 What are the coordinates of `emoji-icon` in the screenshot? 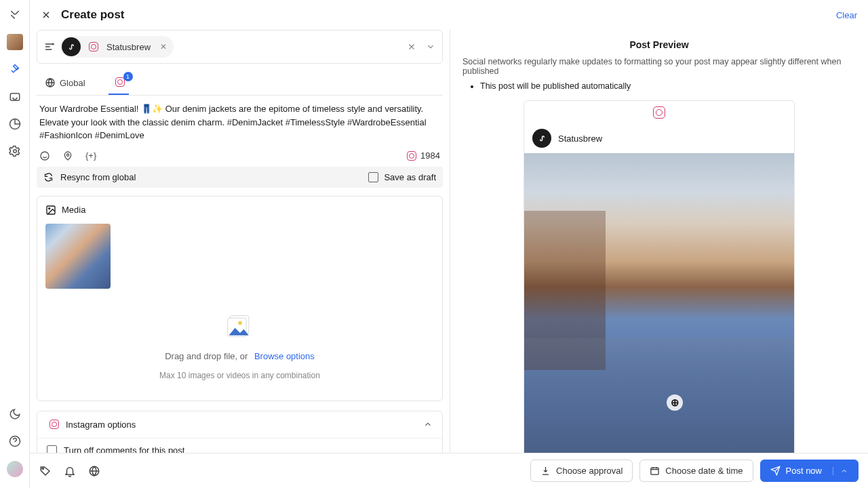 It's located at (45, 156).